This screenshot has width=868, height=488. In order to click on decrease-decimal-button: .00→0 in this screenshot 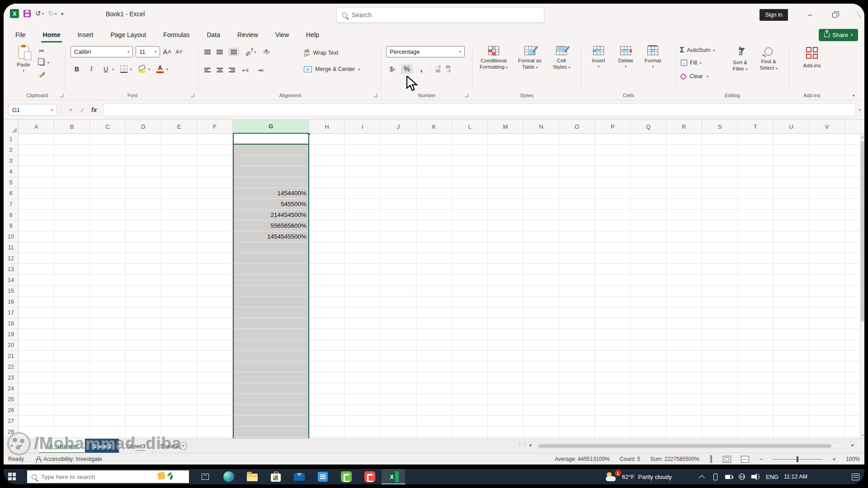, I will do `click(448, 69)`.